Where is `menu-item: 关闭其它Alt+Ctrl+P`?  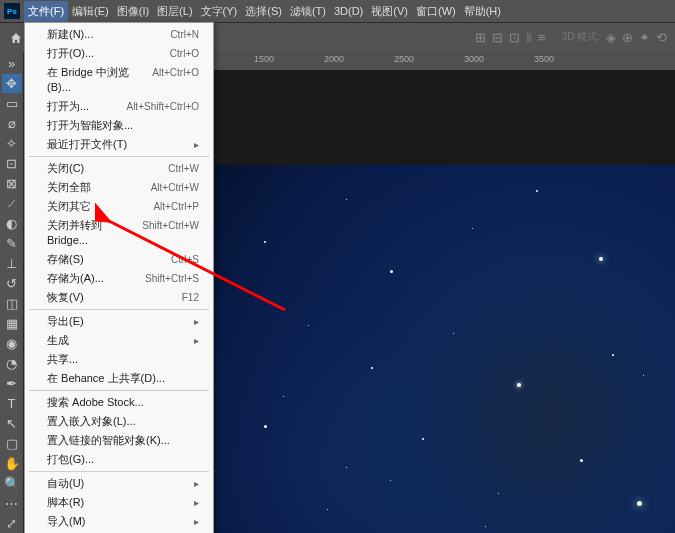
menu-item: 关闭其它Alt+Ctrl+P is located at coordinates (119, 206).